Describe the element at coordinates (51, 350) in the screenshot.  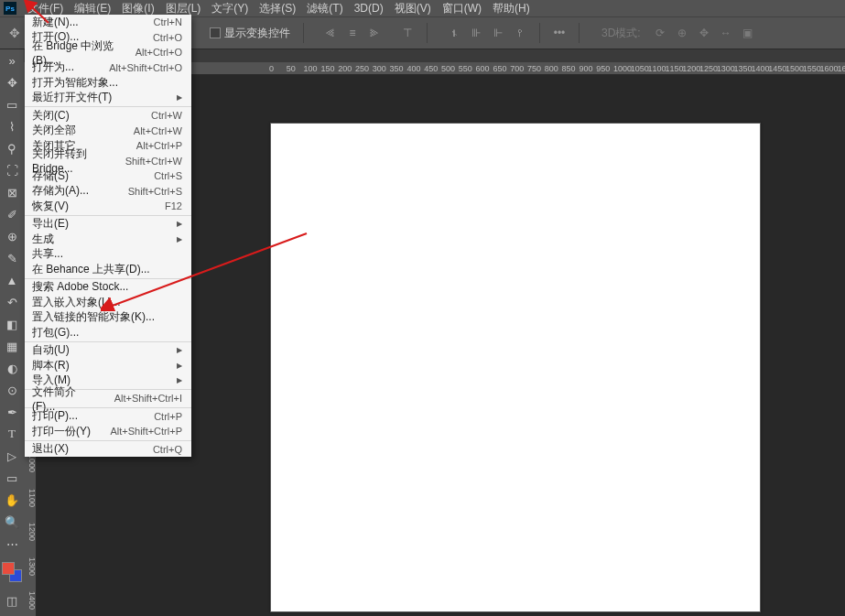
I see `menu-item-label: 自动(U)` at that location.